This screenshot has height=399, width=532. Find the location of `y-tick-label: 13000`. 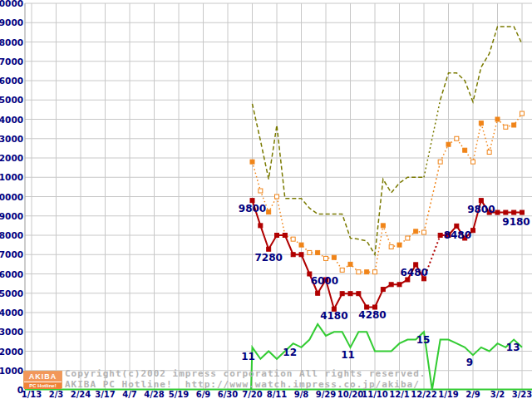

y-tick-label: 13000 is located at coordinates (12, 139).